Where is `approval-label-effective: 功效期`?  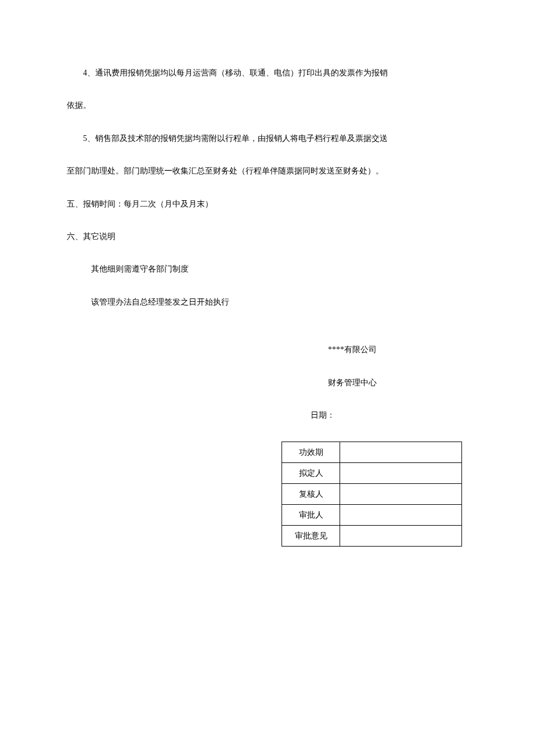 approval-label-effective: 功效期 is located at coordinates (311, 453).